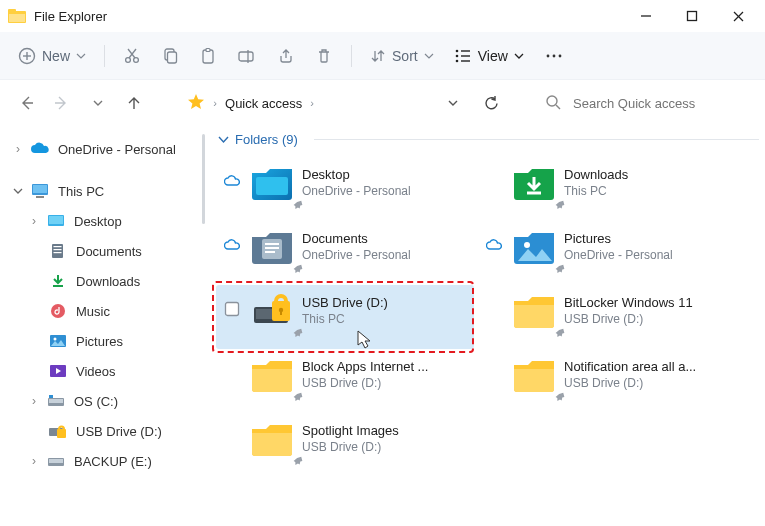  I want to click on refresh-button, so click(491, 103).